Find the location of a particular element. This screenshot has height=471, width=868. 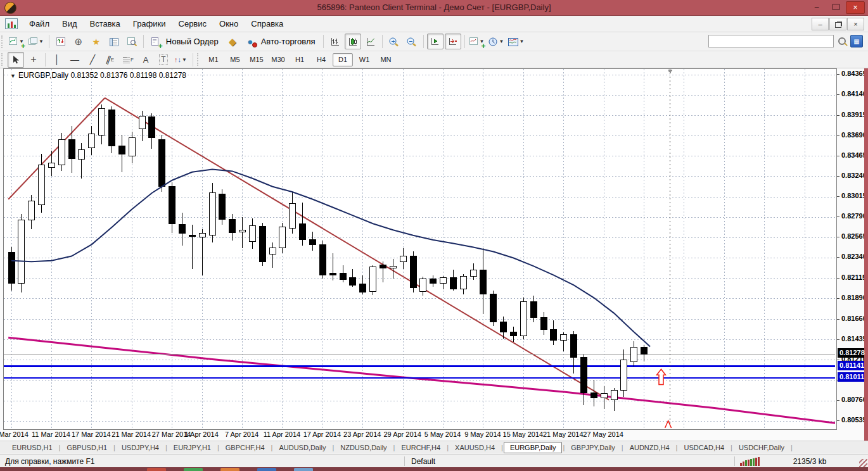

cursor-tool-button is located at coordinates (16, 60).